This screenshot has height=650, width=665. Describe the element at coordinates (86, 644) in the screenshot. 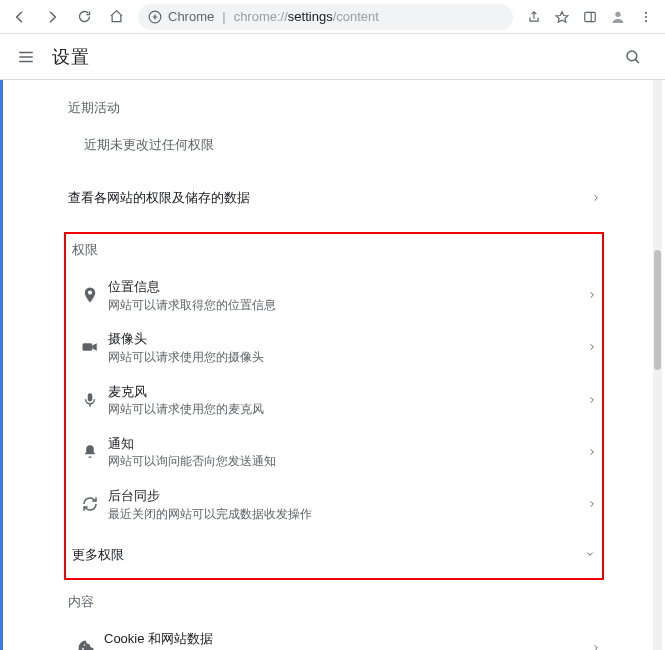

I see `cookie-icon` at that location.